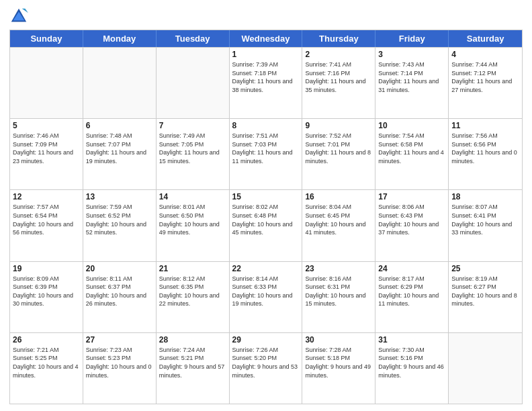 This screenshot has height=411, width=532. What do you see at coordinates (485, 220) in the screenshot?
I see `day-info: Sunrise: 8:07 AM Sunset: 6:41 PM Dayligh…` at bounding box center [485, 220].